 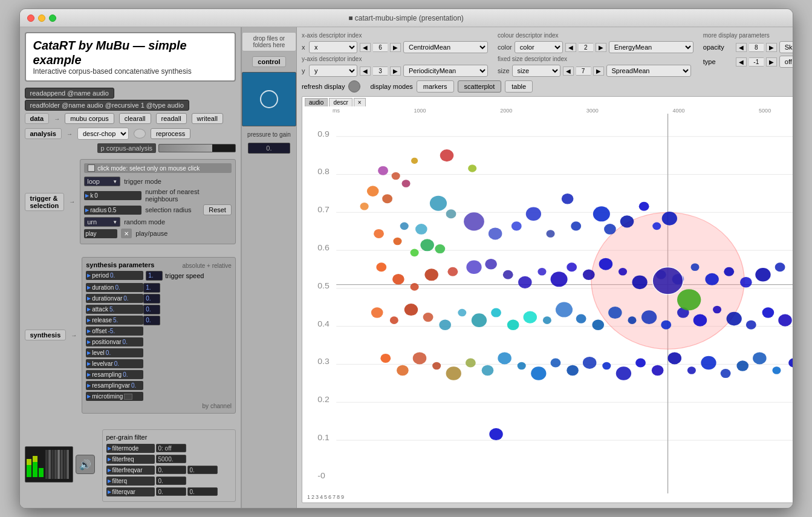 I want to click on filterfreq-input: ▶ filterfreq, so click(x=131, y=460).